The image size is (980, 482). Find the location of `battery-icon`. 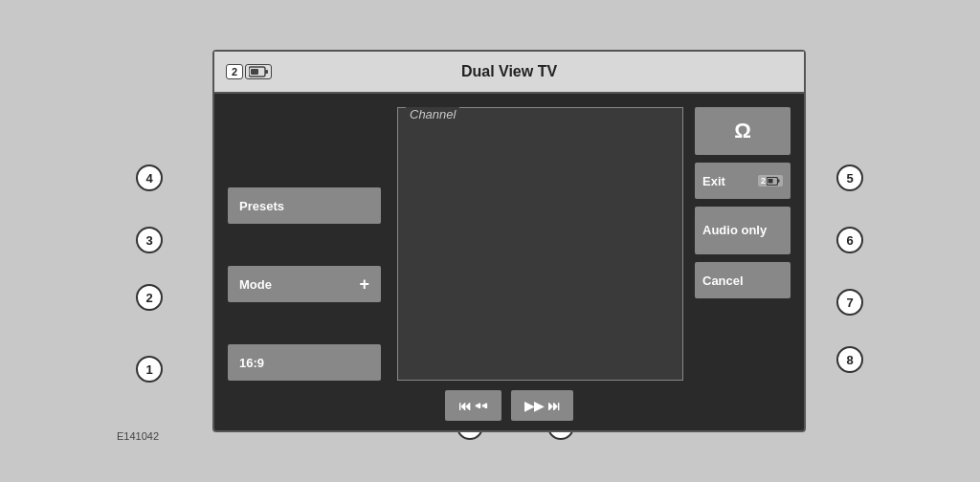

battery-icon is located at coordinates (258, 72).